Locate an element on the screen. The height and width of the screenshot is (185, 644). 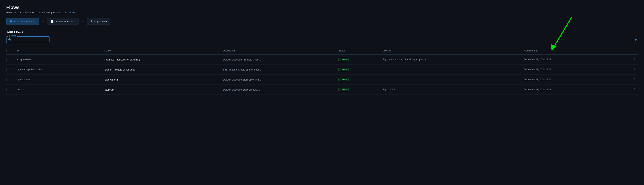
template-icon: ⊞ is located at coordinates (11, 22).